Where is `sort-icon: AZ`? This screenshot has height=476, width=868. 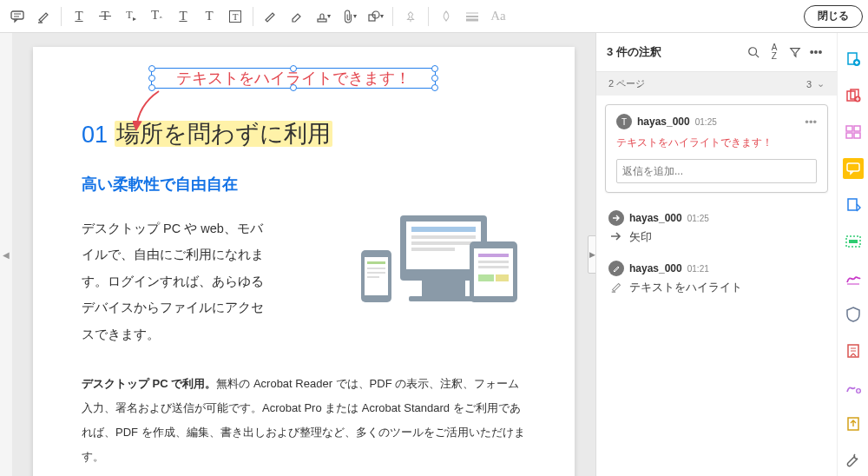
sort-icon: AZ is located at coordinates (774, 52).